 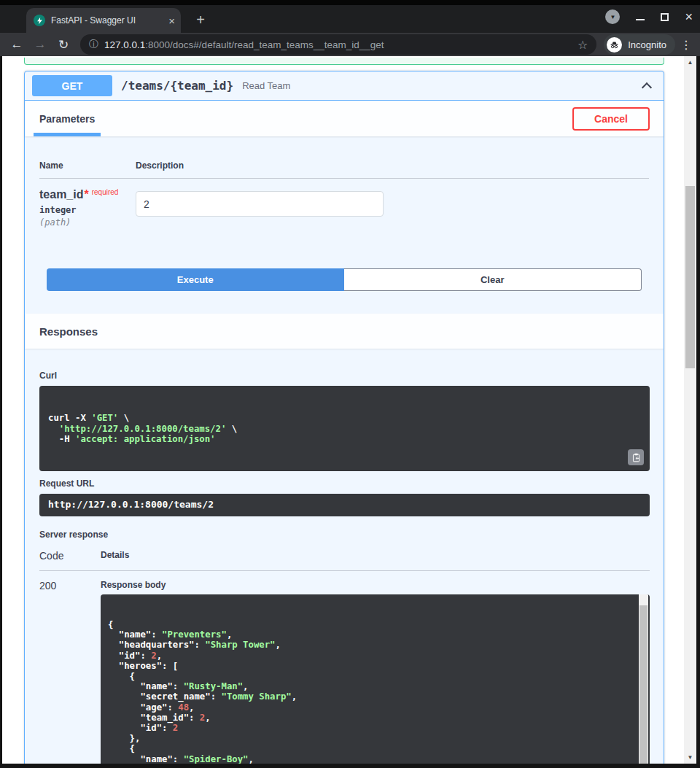 What do you see at coordinates (344, 535) in the screenshot?
I see `server-response-label: Server response` at bounding box center [344, 535].